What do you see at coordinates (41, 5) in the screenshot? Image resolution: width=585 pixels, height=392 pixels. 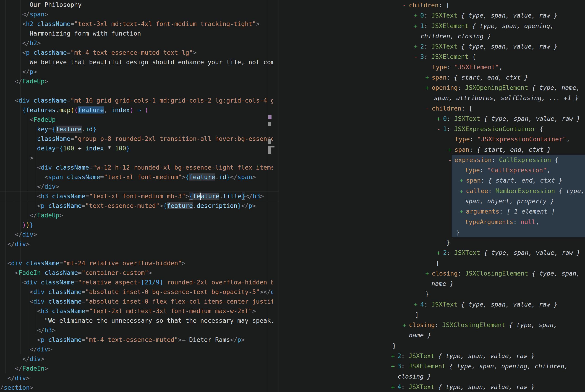 I see `code-line: Our Philosophy` at bounding box center [41, 5].